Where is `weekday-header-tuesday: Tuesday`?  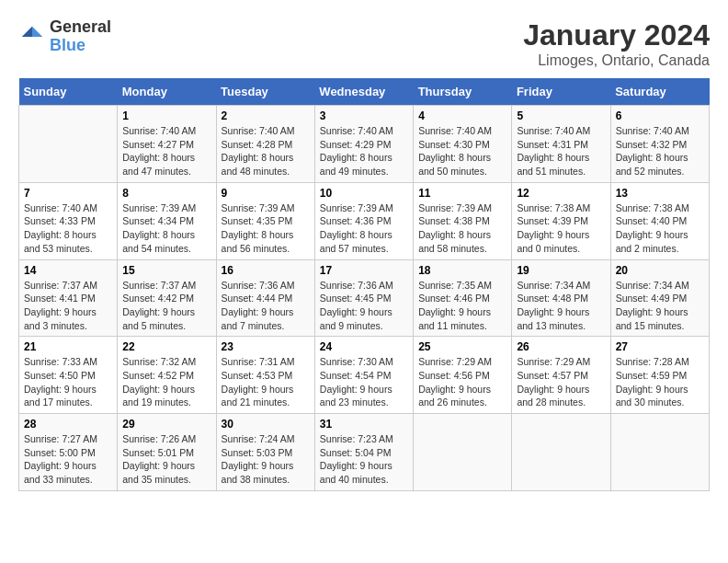 weekday-header-tuesday: Tuesday is located at coordinates (265, 92).